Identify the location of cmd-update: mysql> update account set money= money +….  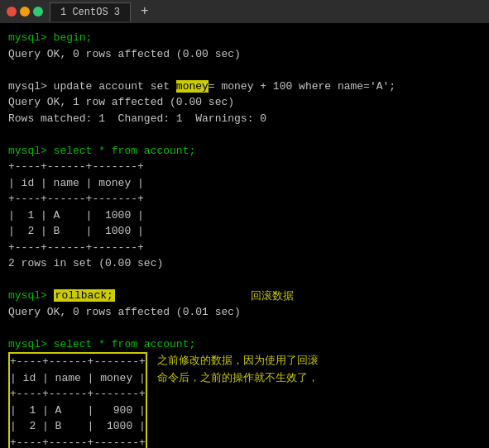
(245, 87).